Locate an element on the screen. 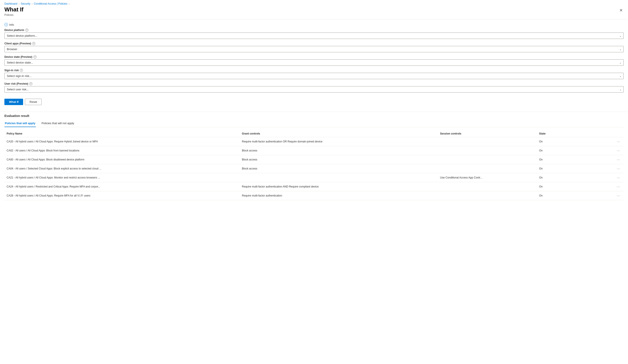 Image resolution: width=628 pixels, height=364 pixels. cell-grant-controls is located at coordinates (339, 178).